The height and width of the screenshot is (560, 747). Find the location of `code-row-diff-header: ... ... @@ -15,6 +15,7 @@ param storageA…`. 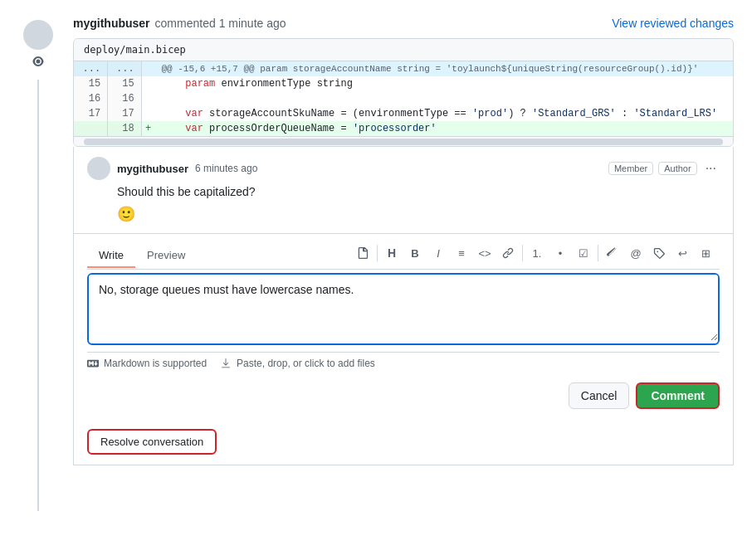

code-row-diff-header: ... ... @@ -15,6 +15,7 @@ param storageA… is located at coordinates (403, 69).